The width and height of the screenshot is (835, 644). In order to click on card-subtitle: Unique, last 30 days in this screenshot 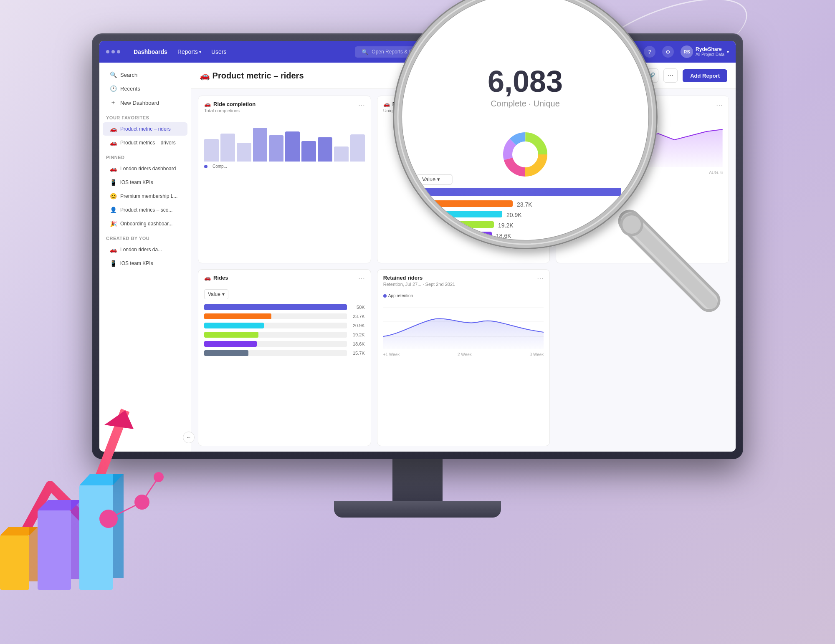, I will do `click(587, 111)`.